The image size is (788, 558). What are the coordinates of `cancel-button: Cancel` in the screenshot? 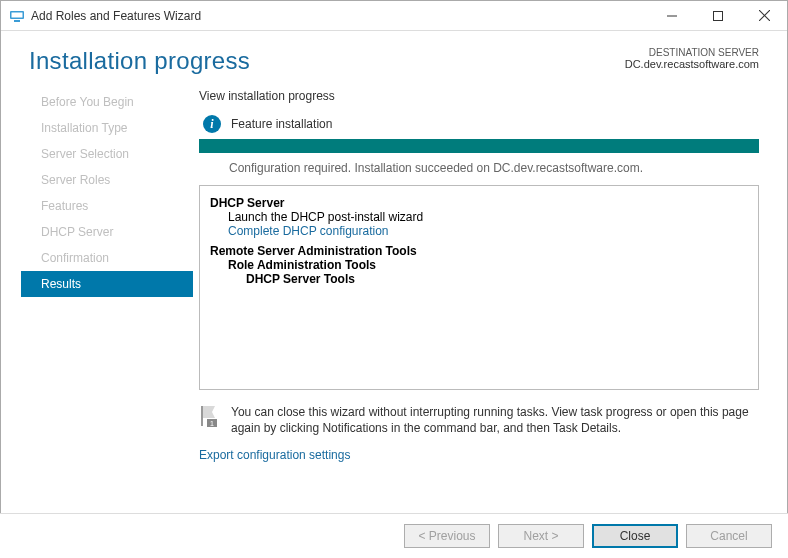 It's located at (729, 536).